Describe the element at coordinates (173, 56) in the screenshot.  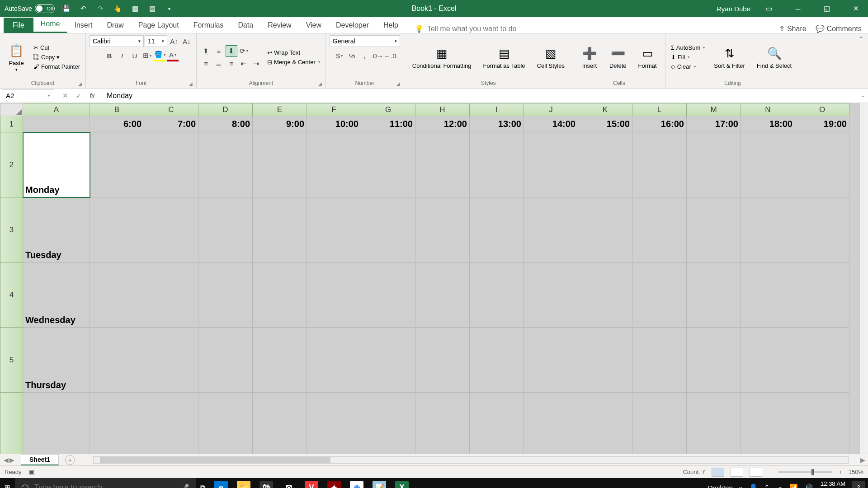
I see `font-color-button: A` at that location.